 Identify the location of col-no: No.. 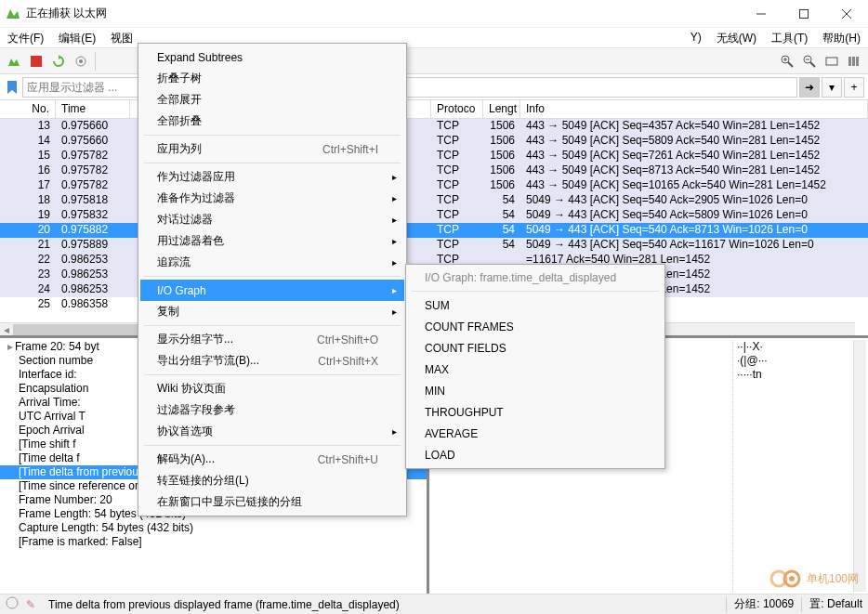
(28, 110).